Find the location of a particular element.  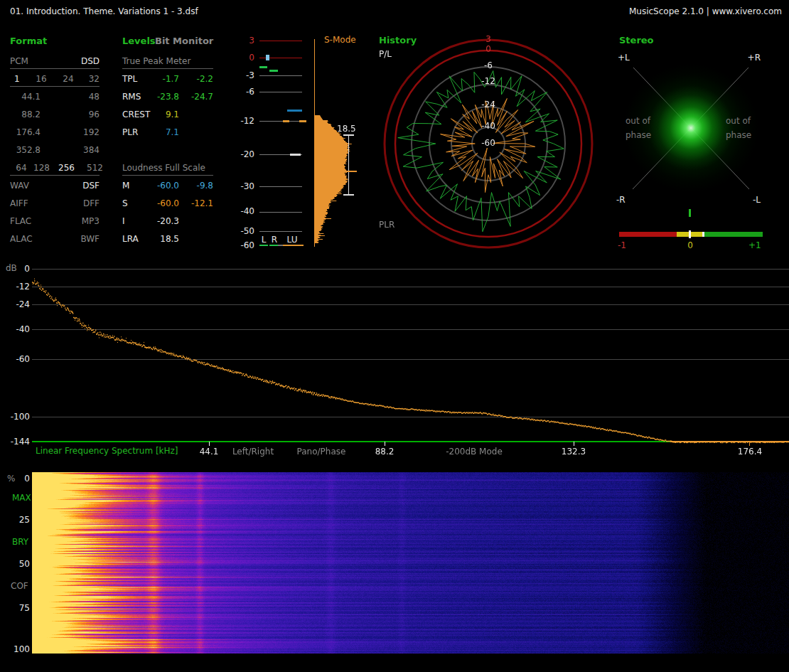

history-ring-label: -24 is located at coordinates (488, 105).